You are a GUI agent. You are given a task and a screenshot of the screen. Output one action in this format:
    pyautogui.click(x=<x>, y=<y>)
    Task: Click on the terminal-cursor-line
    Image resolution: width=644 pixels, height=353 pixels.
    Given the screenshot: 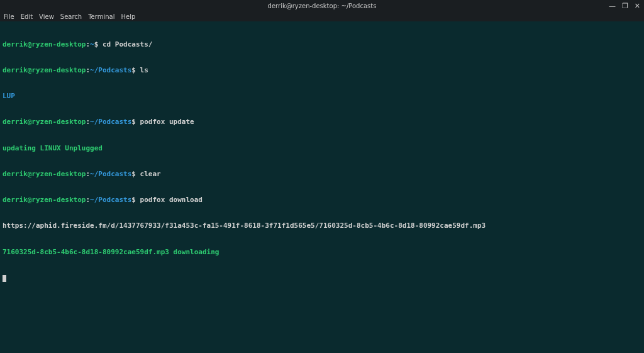 What is the action you would take?
    pyautogui.click(x=322, y=278)
    